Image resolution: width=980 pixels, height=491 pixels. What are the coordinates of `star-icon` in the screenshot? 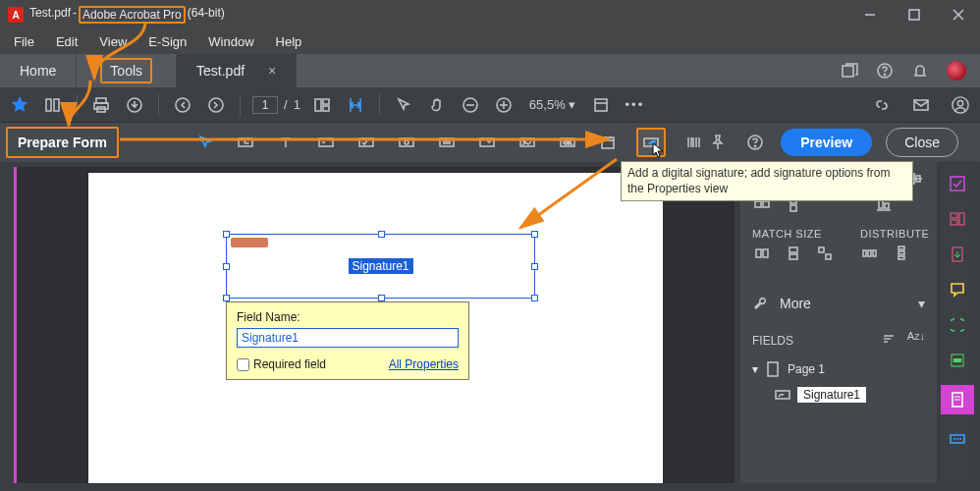 It's located at (20, 105).